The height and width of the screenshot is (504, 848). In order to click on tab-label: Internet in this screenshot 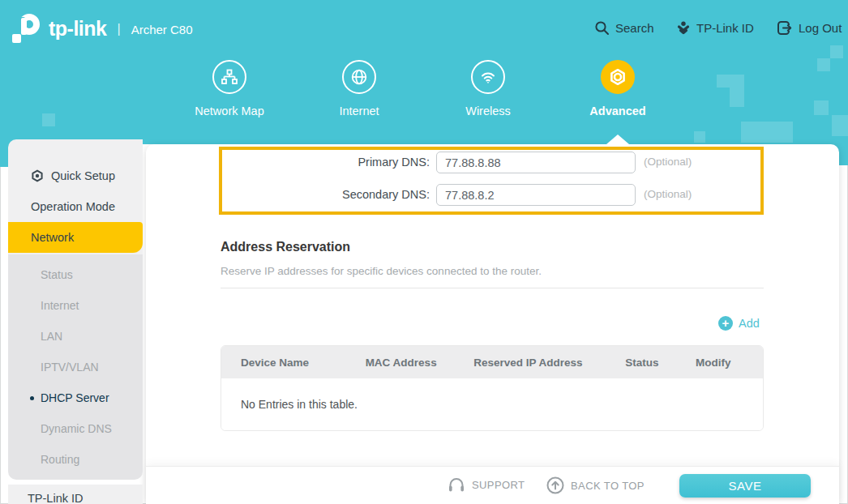, I will do `click(359, 111)`.